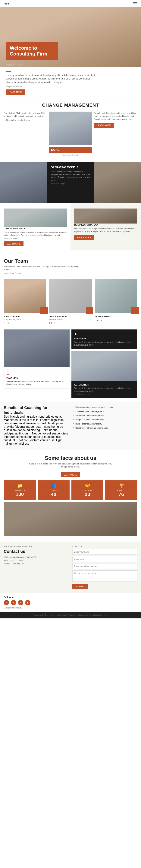 Image resolution: width=141 pixels, height=868 pixels. Describe the element at coordinates (70, 458) in the screenshot. I see `facts-title: Some facts about us` at that location.